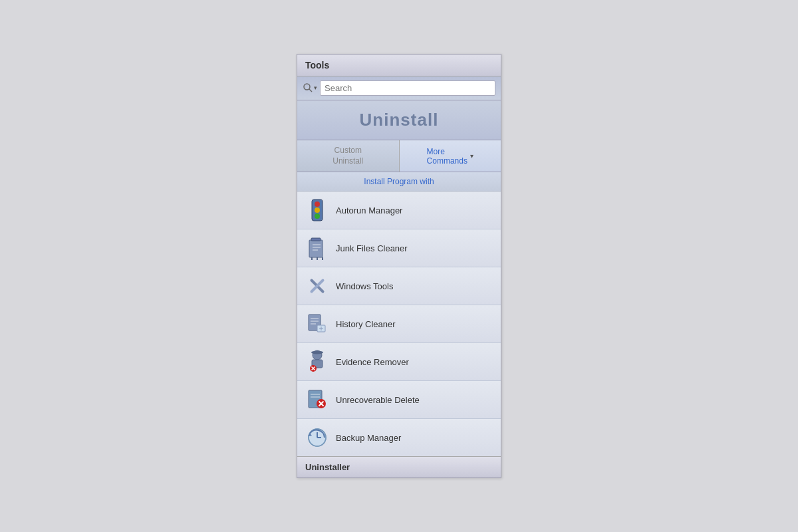 Image resolution: width=798 pixels, height=532 pixels. Describe the element at coordinates (399, 156) in the screenshot. I see `tabs-row: CustomUninstall MoreCommands ▾` at that location.